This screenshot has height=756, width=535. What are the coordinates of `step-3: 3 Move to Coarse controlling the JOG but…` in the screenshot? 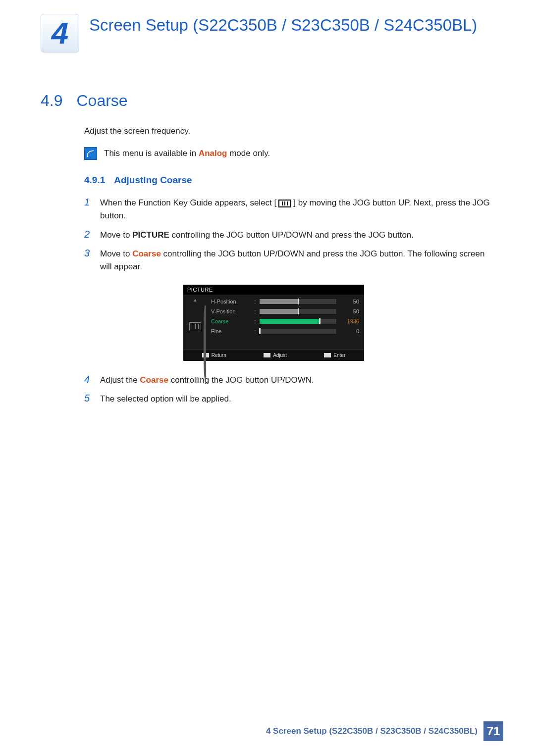 It's located at (287, 260).